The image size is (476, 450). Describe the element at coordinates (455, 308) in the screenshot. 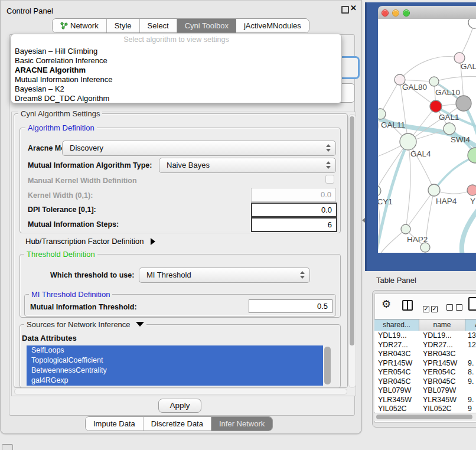

I see `unchecked-boxes-icon` at that location.